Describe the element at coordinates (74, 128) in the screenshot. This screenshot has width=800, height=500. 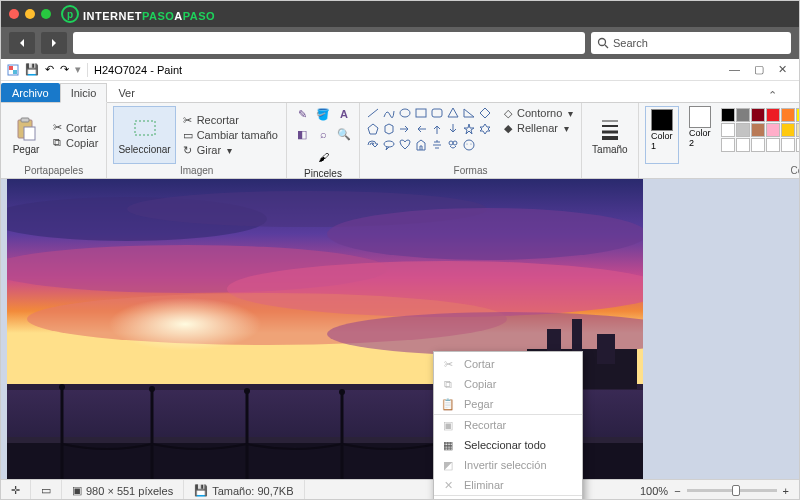
I see `cut-button: ✂Cortar` at that location.